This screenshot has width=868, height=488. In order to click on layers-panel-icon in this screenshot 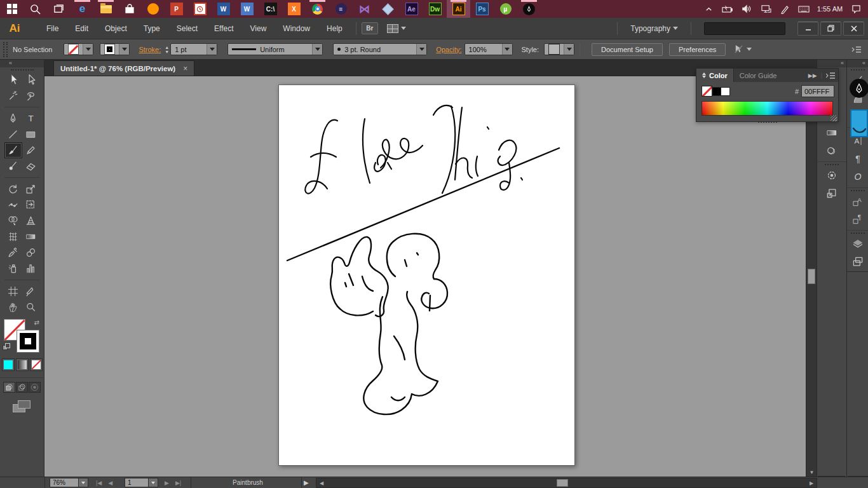, I will do `click(858, 244)`.